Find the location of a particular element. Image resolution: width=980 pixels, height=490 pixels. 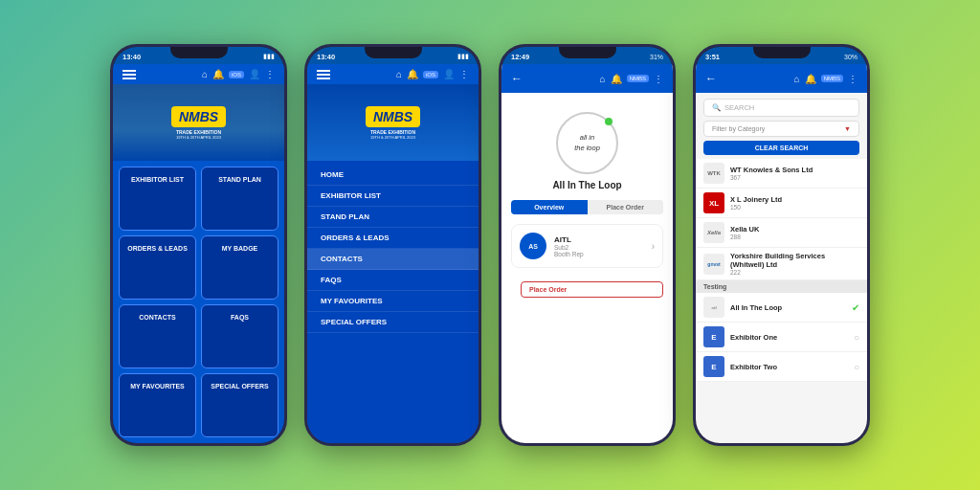

nmbs-date-2: 19TH & 20TH APRIL 2023 is located at coordinates (392, 138).